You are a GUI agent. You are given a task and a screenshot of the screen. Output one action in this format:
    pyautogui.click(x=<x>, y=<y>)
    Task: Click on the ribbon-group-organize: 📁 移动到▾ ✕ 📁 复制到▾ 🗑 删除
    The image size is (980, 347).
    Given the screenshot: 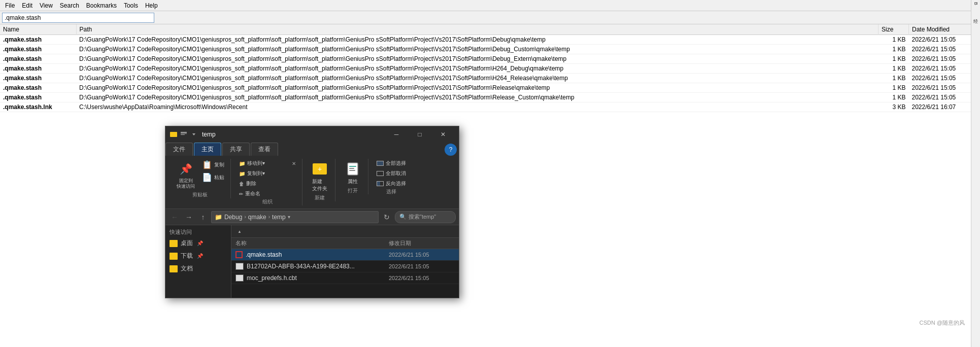 What is the action you would take?
    pyautogui.click(x=268, y=182)
    